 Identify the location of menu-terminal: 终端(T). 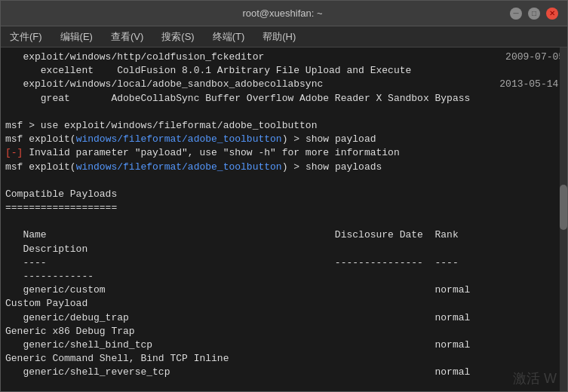
(229, 37).